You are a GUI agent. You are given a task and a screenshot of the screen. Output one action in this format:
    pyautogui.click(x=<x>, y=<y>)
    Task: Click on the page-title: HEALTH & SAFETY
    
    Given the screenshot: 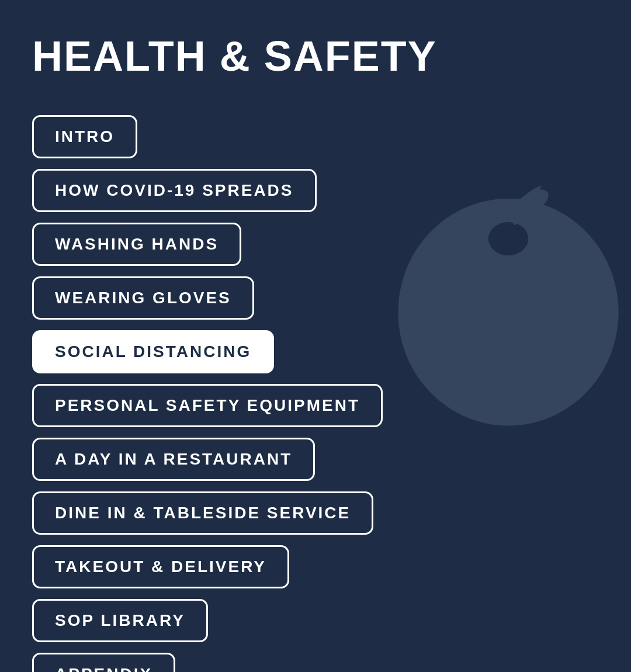 What is the action you would take?
    pyautogui.click(x=316, y=56)
    